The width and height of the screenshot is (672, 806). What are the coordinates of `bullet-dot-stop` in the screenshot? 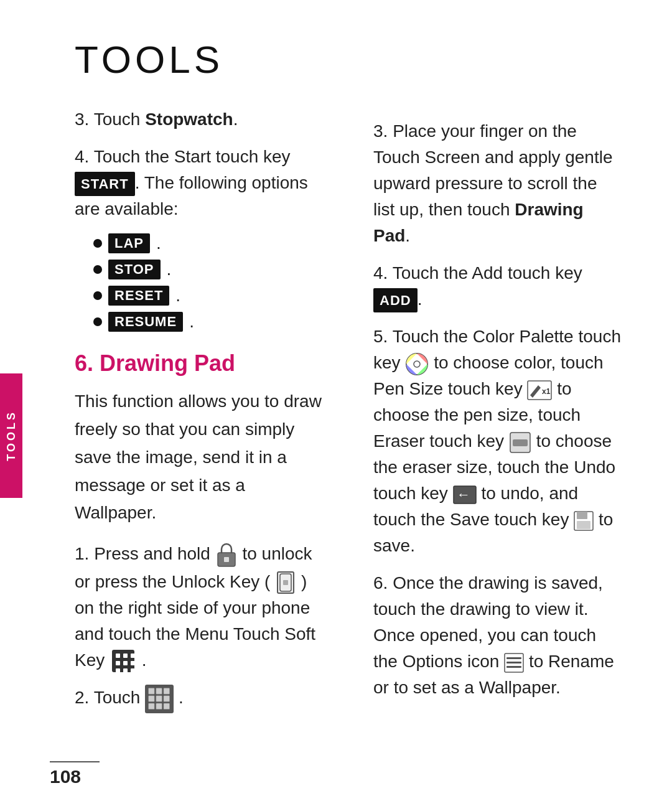 It's located at (98, 269).